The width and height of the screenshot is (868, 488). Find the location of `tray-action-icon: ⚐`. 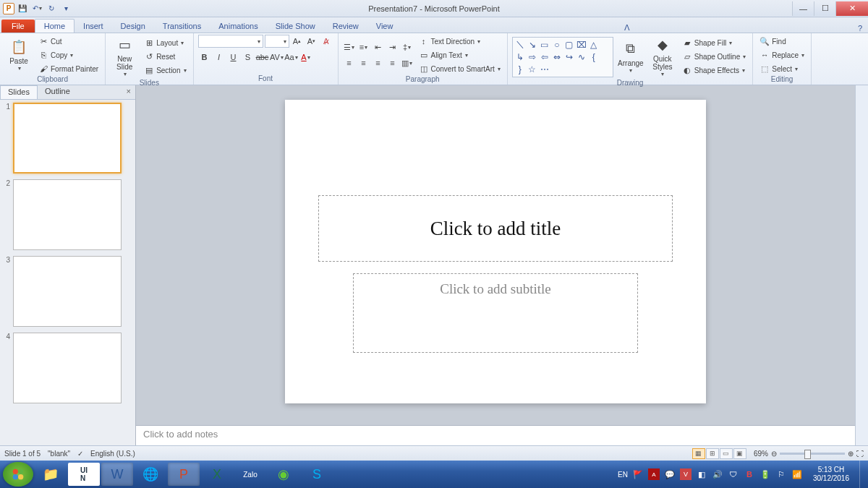

tray-action-icon: ⚐ is located at coordinates (781, 474).